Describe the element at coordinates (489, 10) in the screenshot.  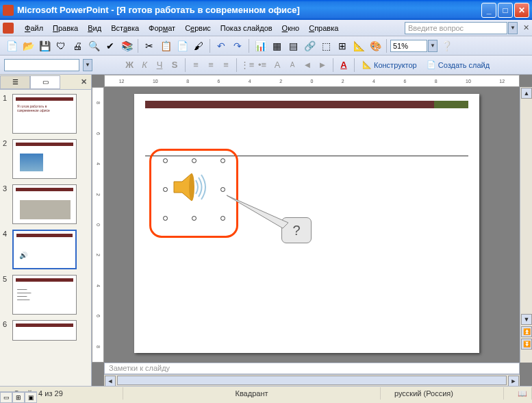
I see `minimize-button: _` at that location.